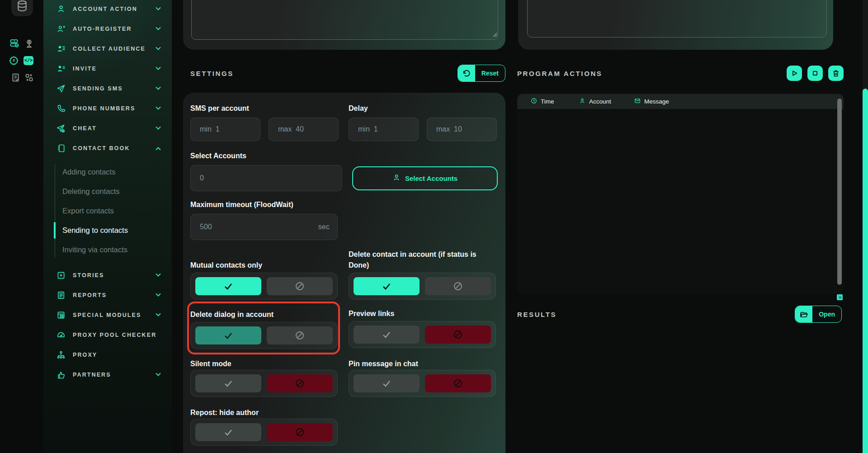  Describe the element at coordinates (677, 19) in the screenshot. I see `secondary-textarea` at that location.